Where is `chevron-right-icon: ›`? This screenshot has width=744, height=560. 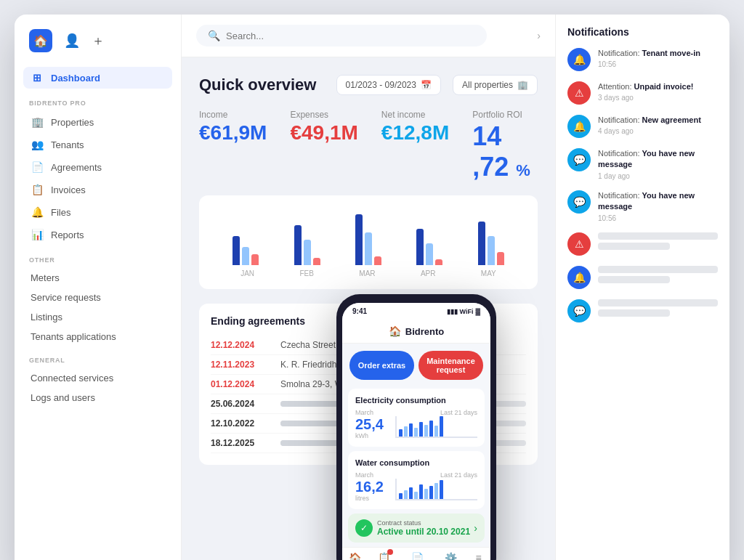 chevron-right-icon: › is located at coordinates (539, 36).